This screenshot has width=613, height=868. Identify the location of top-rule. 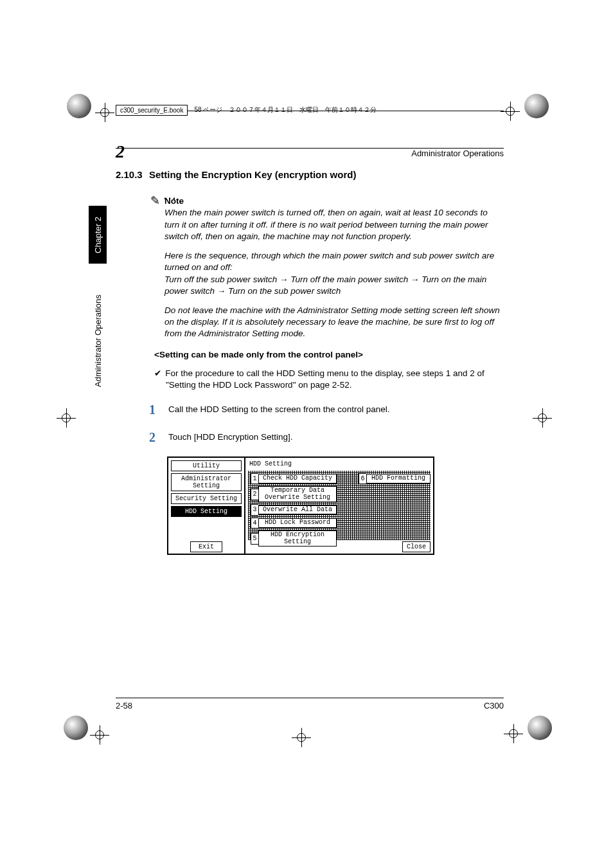
(310, 148).